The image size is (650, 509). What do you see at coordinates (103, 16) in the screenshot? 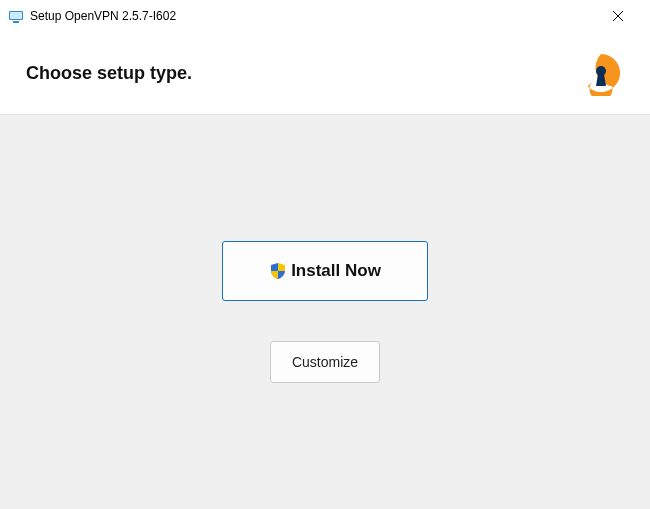
I see `window-title: Setup OpenVPN 2.5.7-I602` at bounding box center [103, 16].